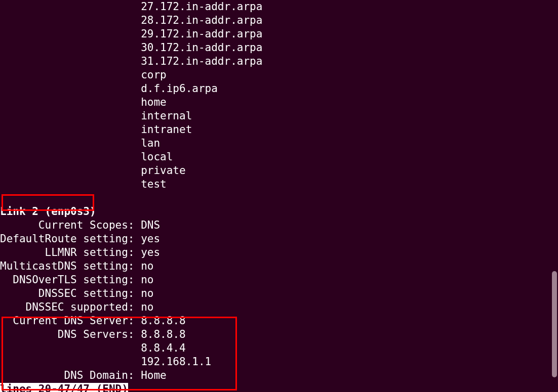 The image size is (558, 392). I want to click on field-dnssec: DNSSEC setting: no, so click(77, 293).